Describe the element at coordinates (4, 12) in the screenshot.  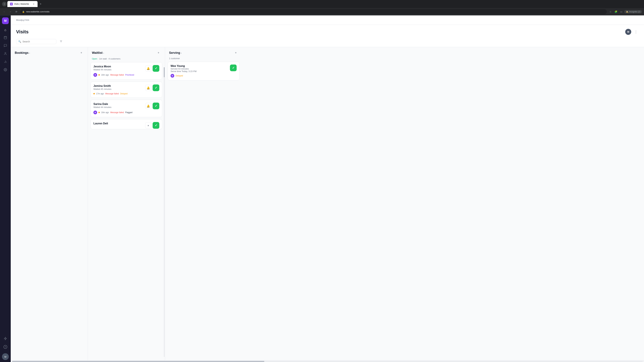
I see `back-button: ←` at that location.